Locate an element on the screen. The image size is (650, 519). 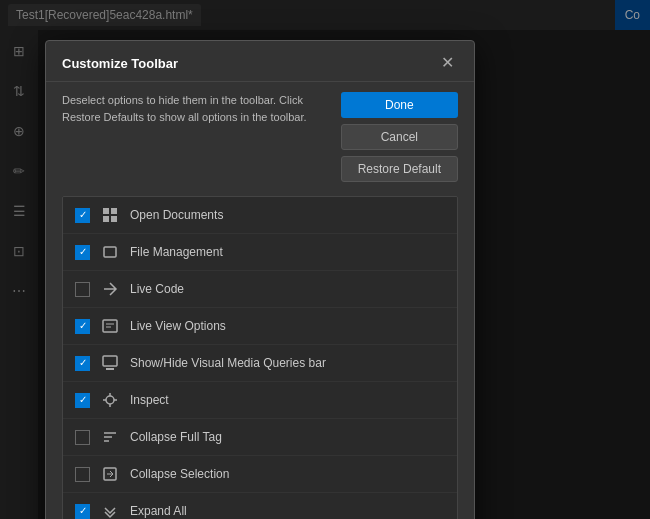
toolbar-list-item: Open Documents is located at coordinates (260, 216).